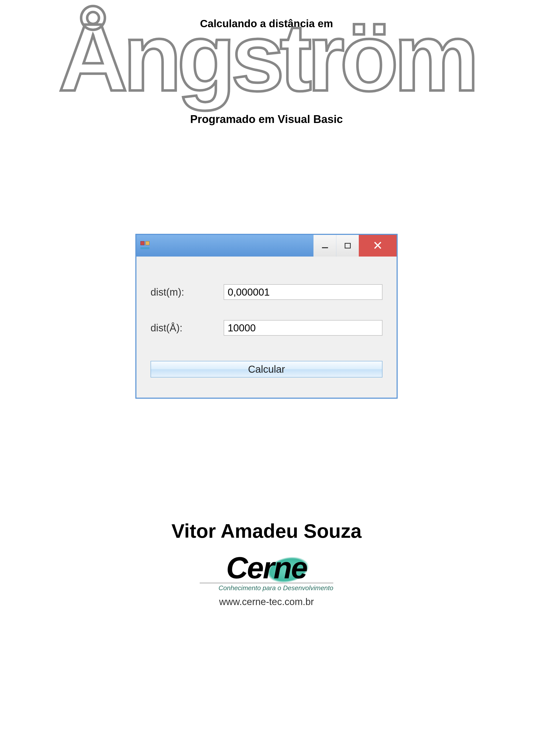 Image resolution: width=533 pixels, height=756 pixels. Describe the element at coordinates (355, 246) in the screenshot. I see `window-controls: ✕` at that location.